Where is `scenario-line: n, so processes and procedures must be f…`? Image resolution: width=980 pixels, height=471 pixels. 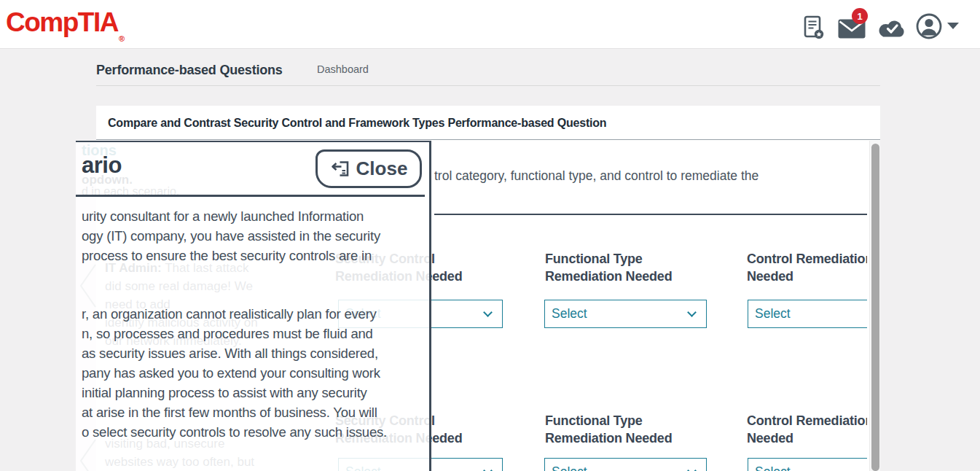 scenario-line: n, so processes and procedures must be f… is located at coordinates (254, 334).